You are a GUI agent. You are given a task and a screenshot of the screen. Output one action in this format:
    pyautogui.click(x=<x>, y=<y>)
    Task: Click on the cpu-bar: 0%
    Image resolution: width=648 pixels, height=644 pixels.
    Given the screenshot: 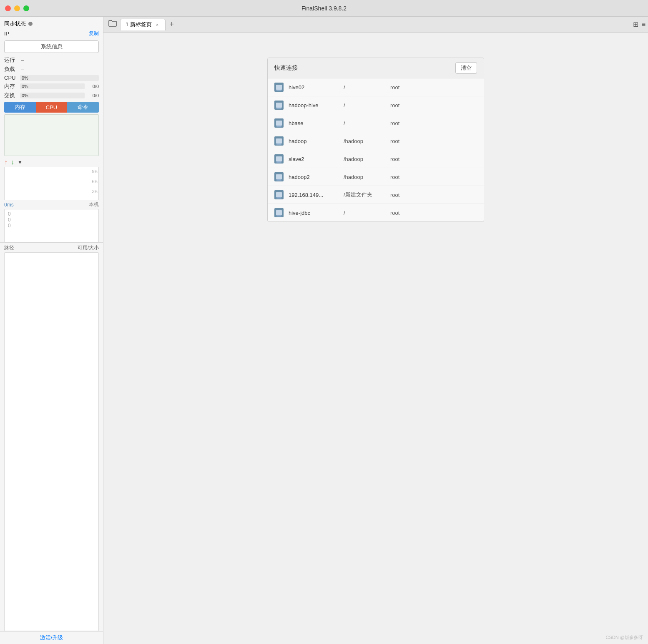 What is the action you would take?
    pyautogui.click(x=59, y=78)
    